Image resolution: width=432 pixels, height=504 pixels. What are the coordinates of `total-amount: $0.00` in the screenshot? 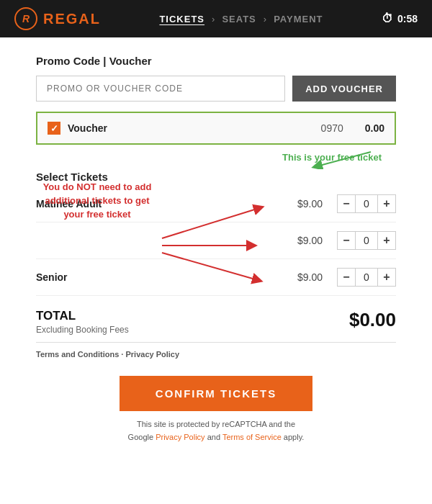 It's located at (373, 320).